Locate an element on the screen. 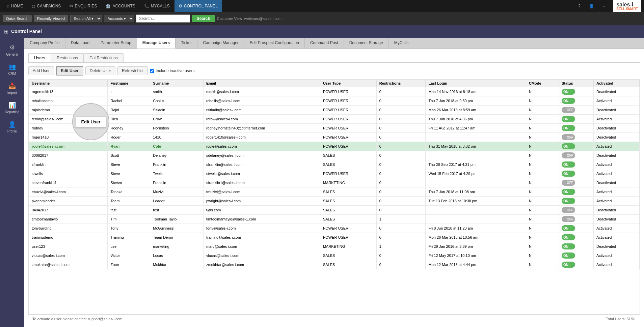 The height and width of the screenshot is (327, 644). cell-surname: Team Demo is located at coordinates (177, 237).